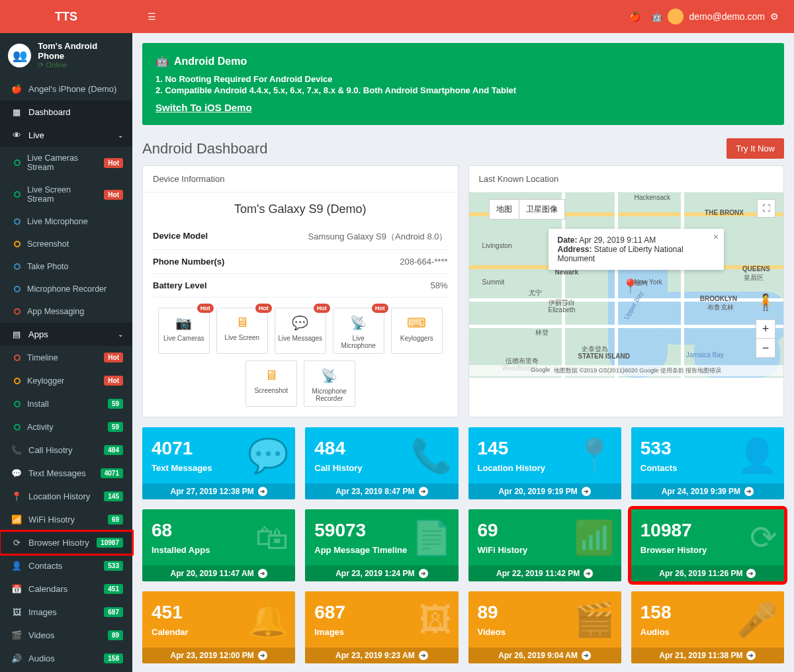  What do you see at coordinates (66, 635) in the screenshot?
I see `sidebar-item: 🎬Videos89` at bounding box center [66, 635].